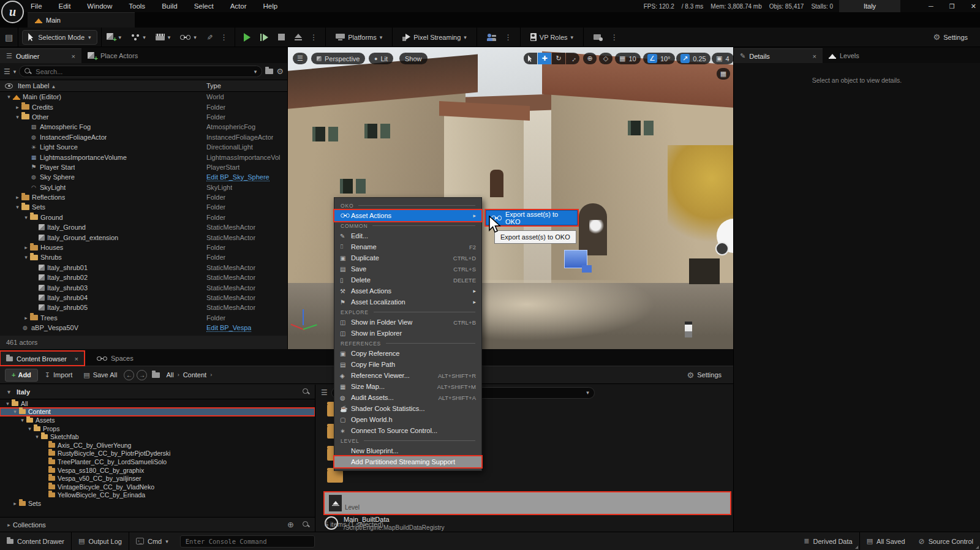 This screenshot has height=550, width=980. What do you see at coordinates (265, 37) in the screenshot?
I see `frame-skip-button` at bounding box center [265, 37].